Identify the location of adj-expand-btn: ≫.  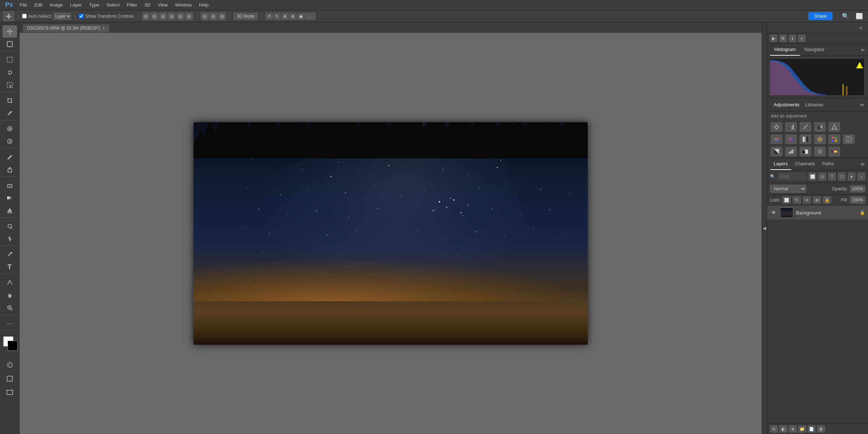
(862, 105).